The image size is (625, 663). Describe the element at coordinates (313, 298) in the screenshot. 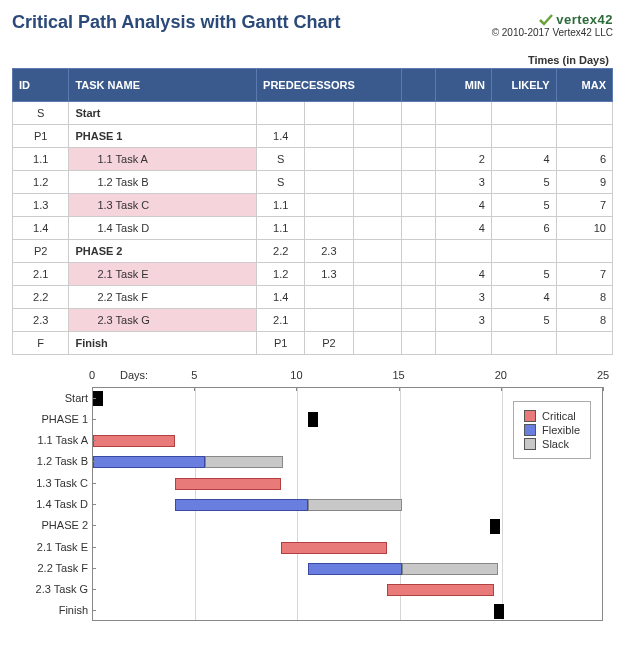

I see `table-row: 2.22.2 Task F1.4348` at that location.